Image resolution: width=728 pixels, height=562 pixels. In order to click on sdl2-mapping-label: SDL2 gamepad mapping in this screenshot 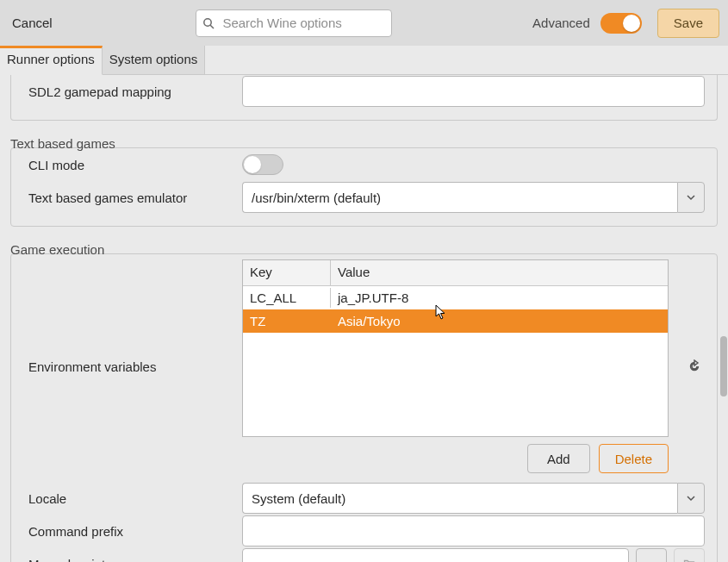, I will do `click(128, 91)`.